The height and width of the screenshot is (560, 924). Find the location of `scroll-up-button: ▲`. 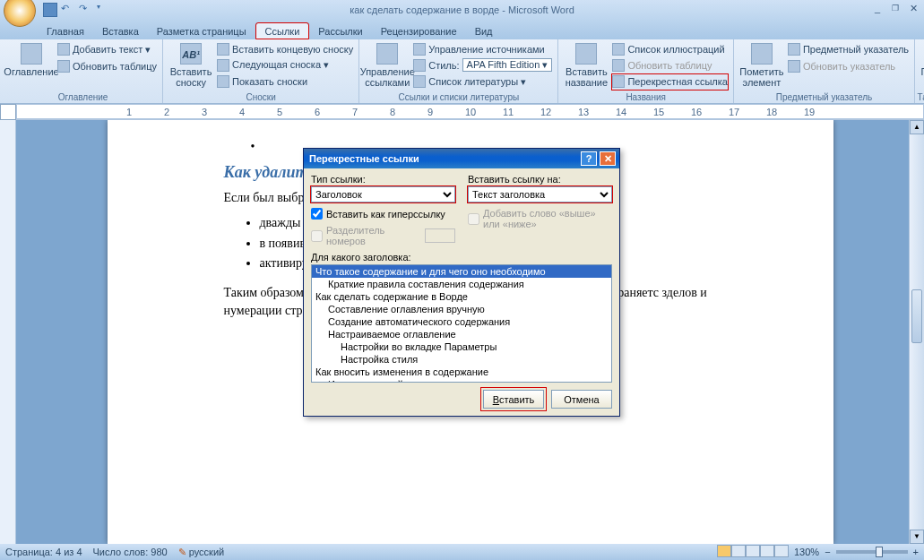

scroll-up-button: ▲ is located at coordinates (917, 127).